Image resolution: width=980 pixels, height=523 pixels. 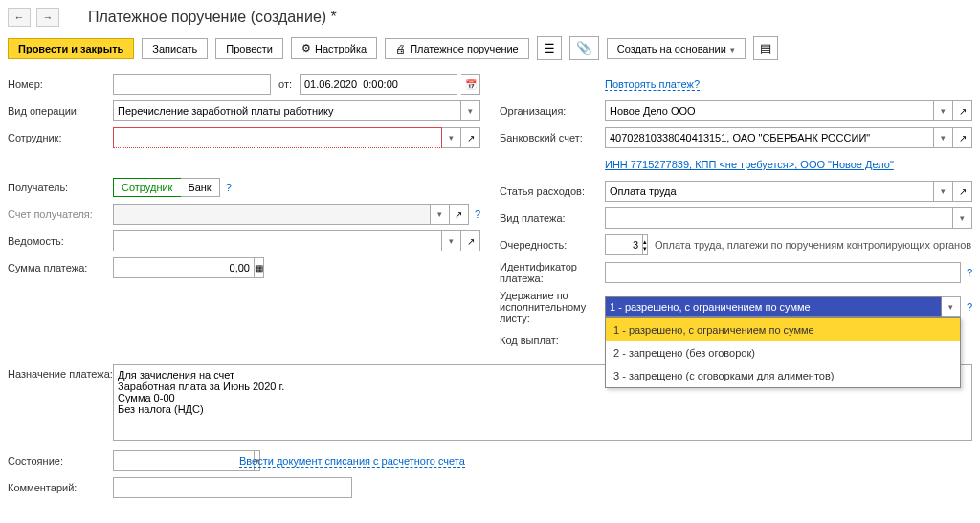 What do you see at coordinates (400, 49) in the screenshot?
I see `printer-icon: 🖨` at bounding box center [400, 49].